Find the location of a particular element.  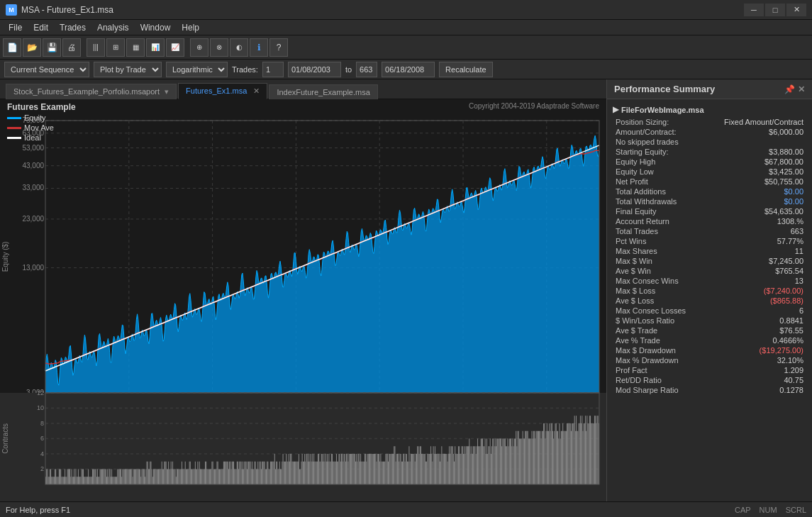

tb-b5: 📈 is located at coordinates (175, 48).